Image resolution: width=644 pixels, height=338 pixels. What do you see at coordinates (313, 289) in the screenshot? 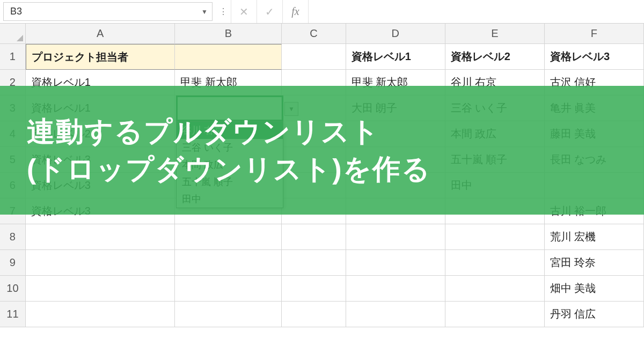
I see `cell-C10` at bounding box center [313, 289].